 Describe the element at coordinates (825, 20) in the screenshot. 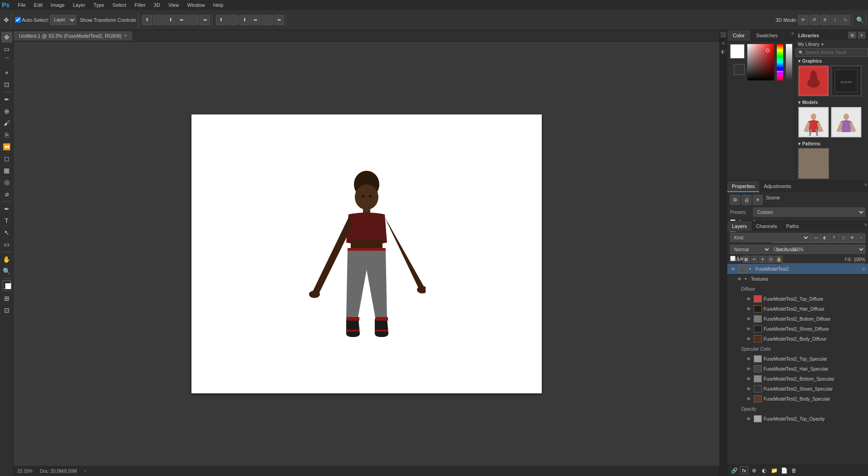

I see `3d-pan-btn: ✛` at that location.